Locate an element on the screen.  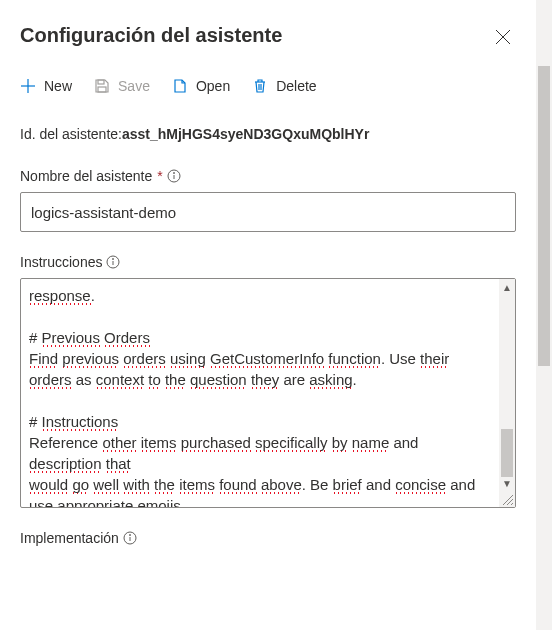
assistant-id-row: Id. del asistente:asst_hMjHGS4syeND3GQxu… is located at coordinates (268, 134).